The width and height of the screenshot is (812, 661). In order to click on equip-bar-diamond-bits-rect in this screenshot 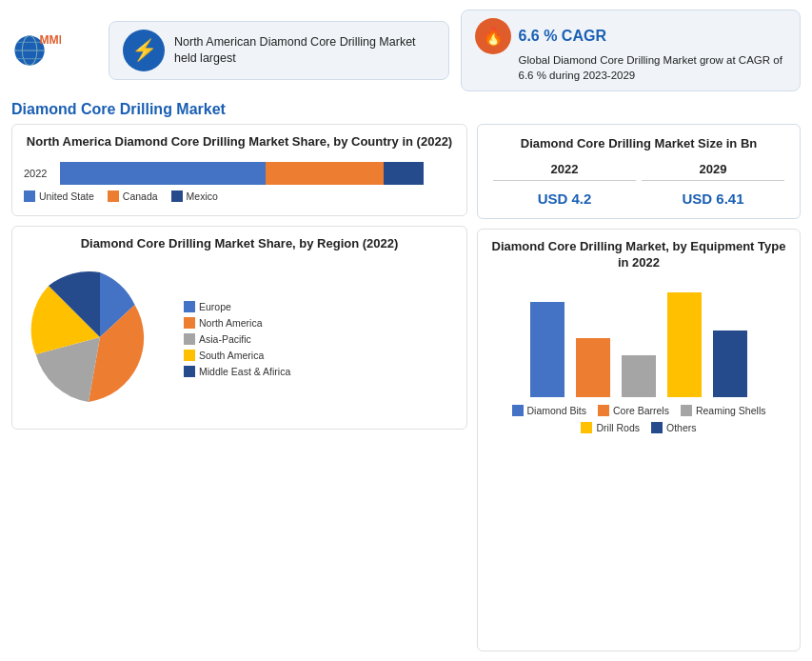, I will do `click(547, 350)`.